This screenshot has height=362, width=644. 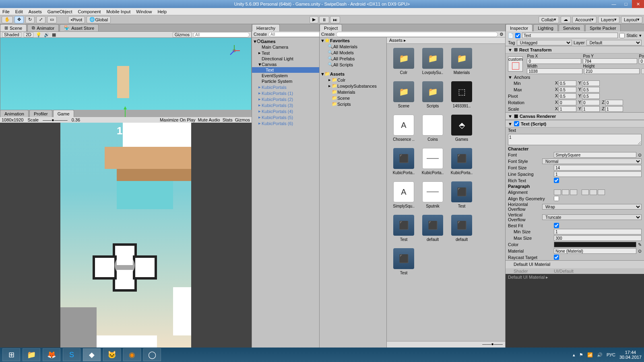 I want to click on pivot-toggle: ▪ Pivot, so click(x=76, y=20).